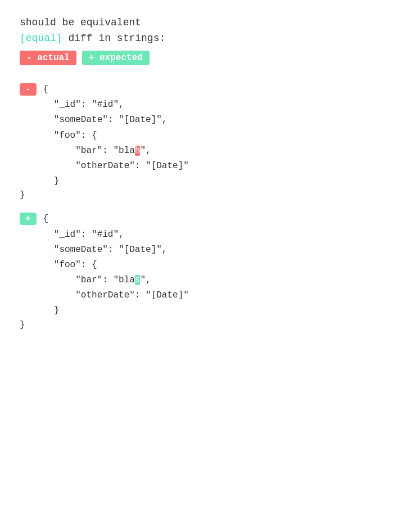 This screenshot has height=532, width=416. Describe the element at coordinates (114, 38) in the screenshot. I see `equal-rest: diff in strings:` at that location.